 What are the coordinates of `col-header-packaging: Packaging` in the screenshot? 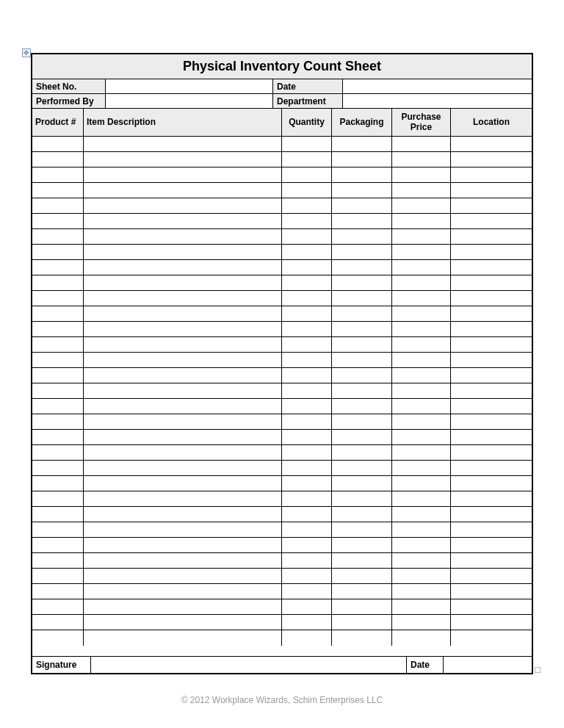 It's located at (362, 122).